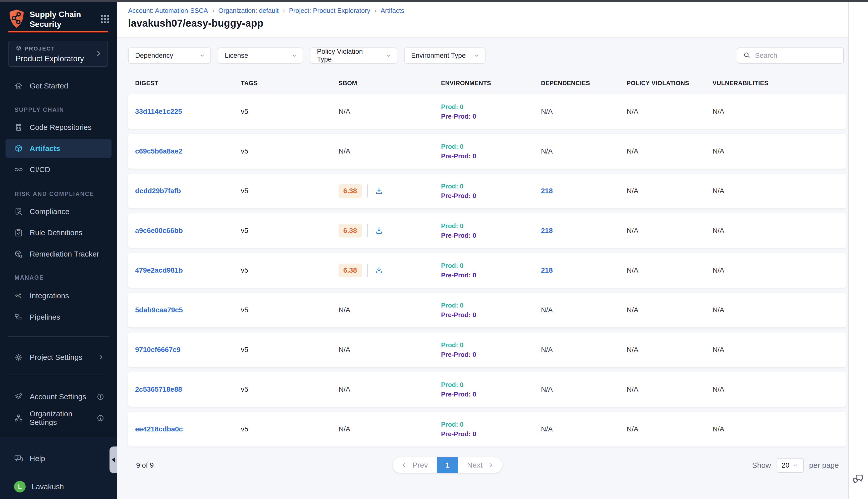  What do you see at coordinates (158, 191) in the screenshot?
I see `digest-link: dcdd29b7fafb` at bounding box center [158, 191].